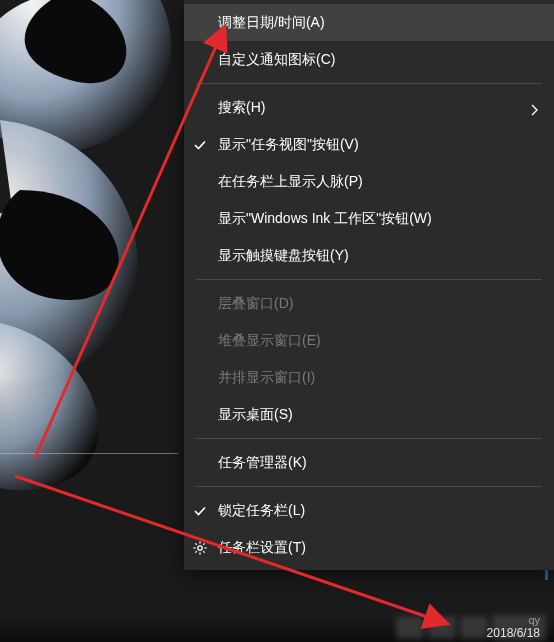 This screenshot has height=642, width=554. What do you see at coordinates (369, 108) in the screenshot?
I see `menu-item: 搜索(H)` at bounding box center [369, 108].